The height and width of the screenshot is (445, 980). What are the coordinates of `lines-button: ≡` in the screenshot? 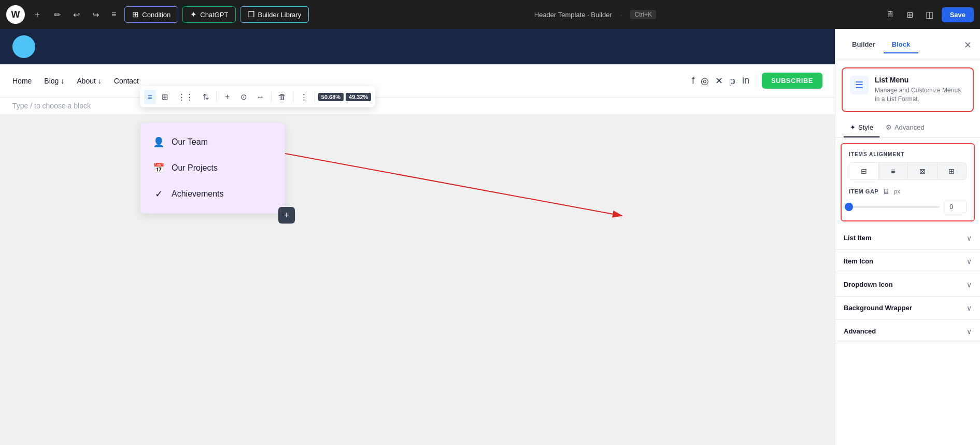 It's located at (114, 15).